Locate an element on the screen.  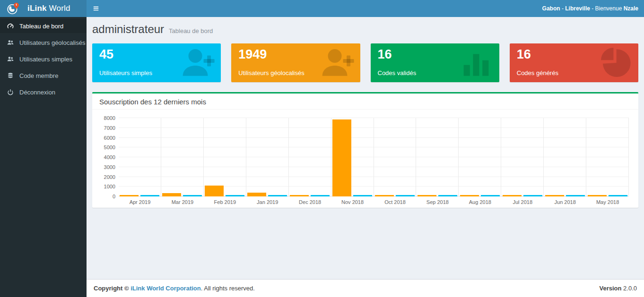
chart-bar-orange-sep-2018 is located at coordinates (427, 195).